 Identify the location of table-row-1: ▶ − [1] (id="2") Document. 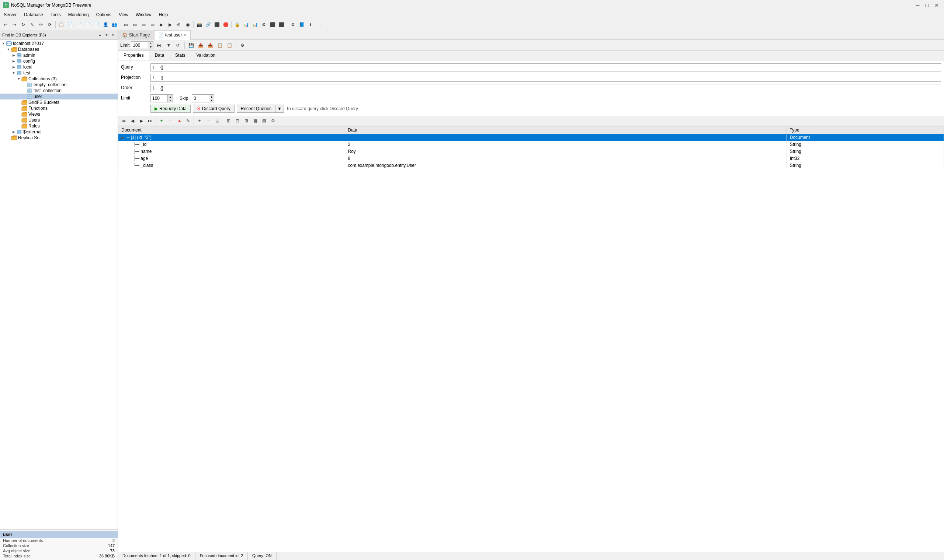
(531, 137).